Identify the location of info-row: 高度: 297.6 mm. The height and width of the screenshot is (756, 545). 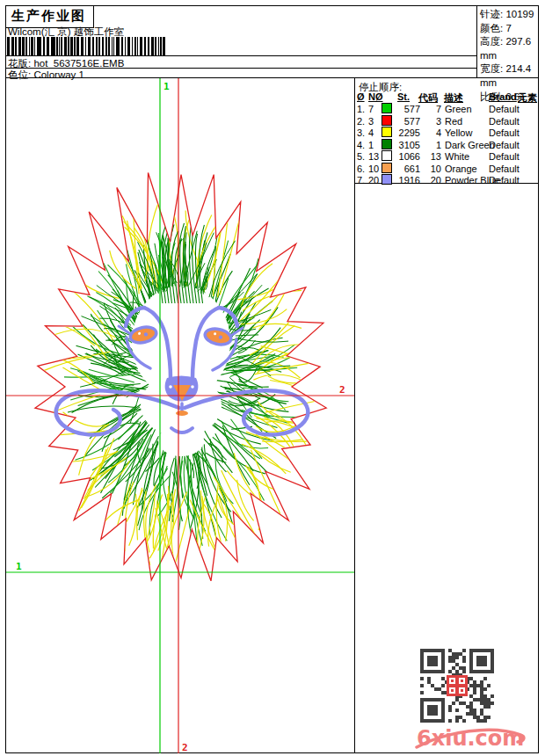
(512, 49).